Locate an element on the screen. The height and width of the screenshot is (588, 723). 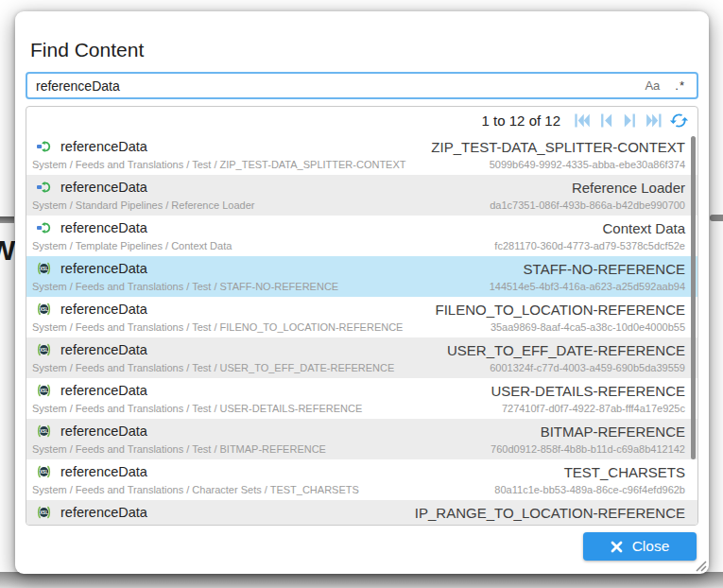
result-row: XSL referenceData USER_TO_EFF_DATE-REFER… is located at coordinates (362, 357).